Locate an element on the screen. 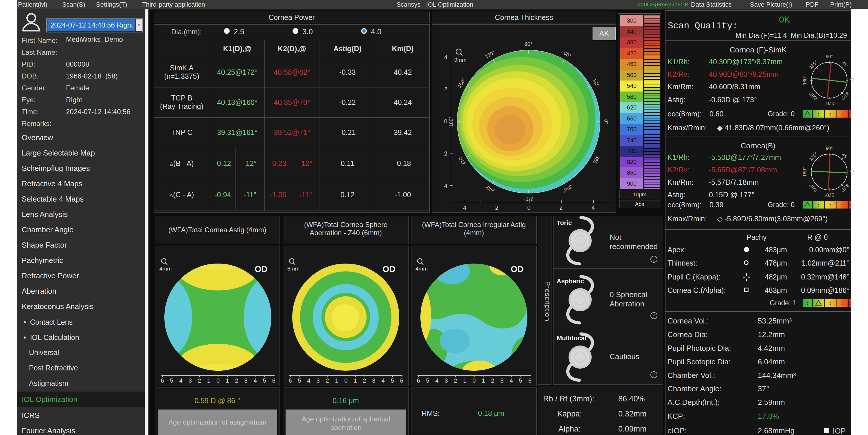 Image resolution: width=868 pixels, height=435 pixels. svg-text: 150° is located at coordinates (462, 83).